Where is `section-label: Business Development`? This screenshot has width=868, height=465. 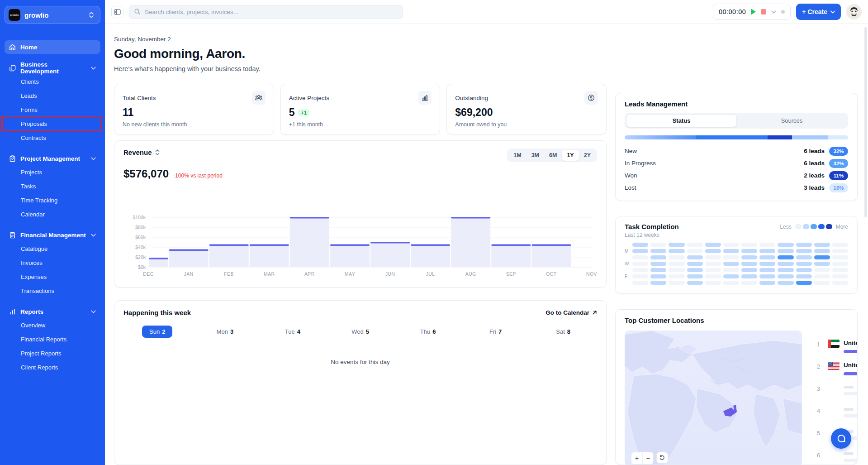 section-label: Business Development is located at coordinates (53, 68).